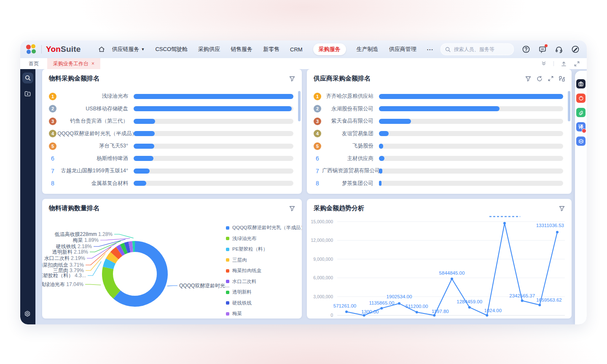 The height and width of the screenshot is (364, 607). I want to click on donut-slice, so click(113, 259).